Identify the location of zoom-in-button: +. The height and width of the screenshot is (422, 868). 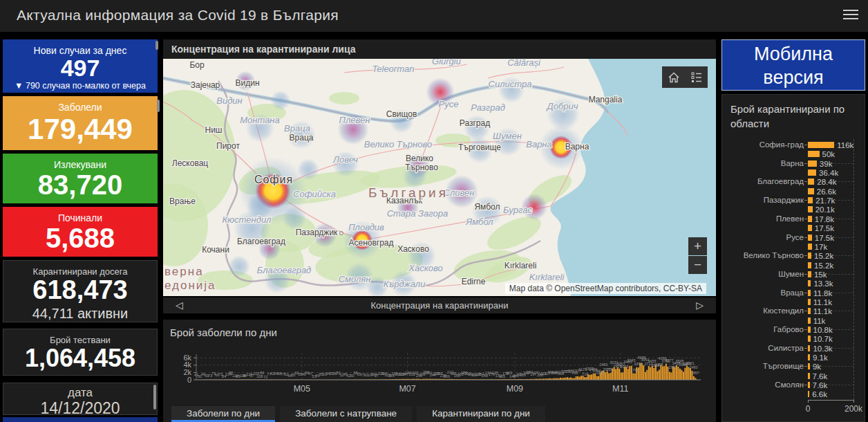
(698, 246).